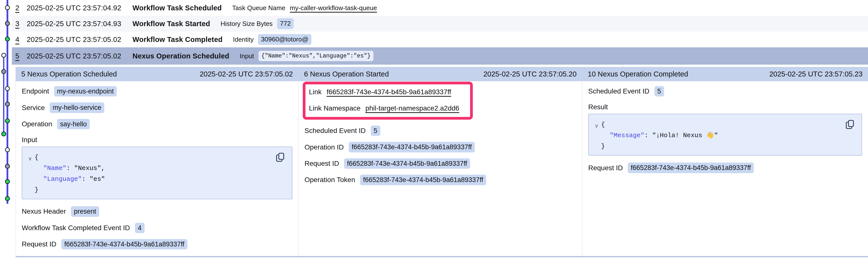 Image resolution: width=868 pixels, height=260 pixels. I want to click on field-endpoint: Endpointmy-nexus-endpoint, so click(157, 91).